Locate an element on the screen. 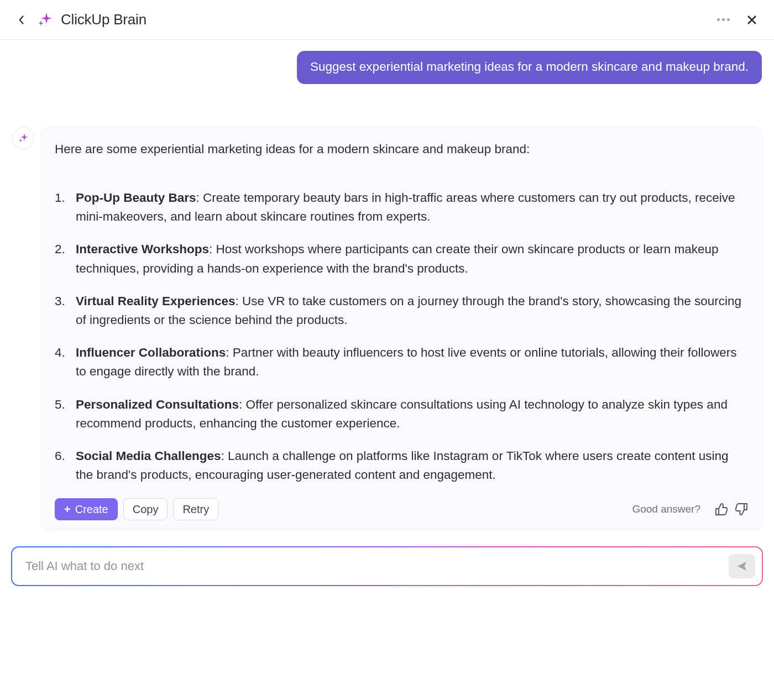 This screenshot has height=700, width=774. list-item-title: Social Media Challenges is located at coordinates (148, 456).